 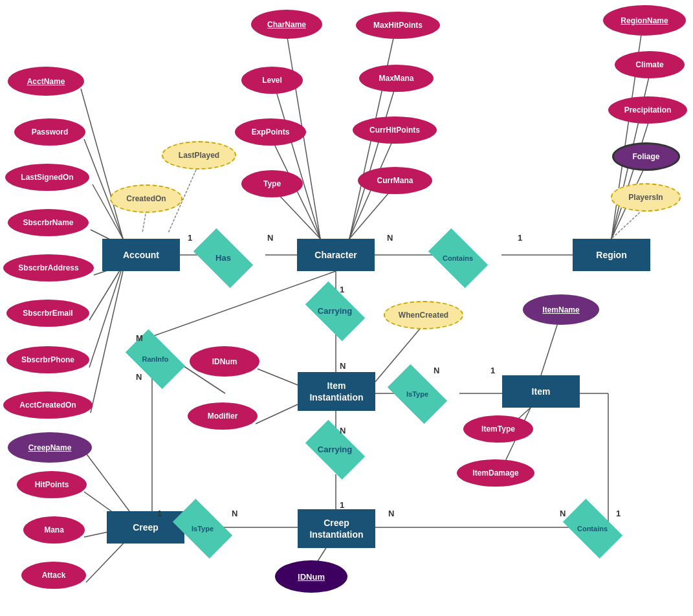 I want to click on oval-sbscrbrname: SbscrbrName, so click(x=48, y=223).